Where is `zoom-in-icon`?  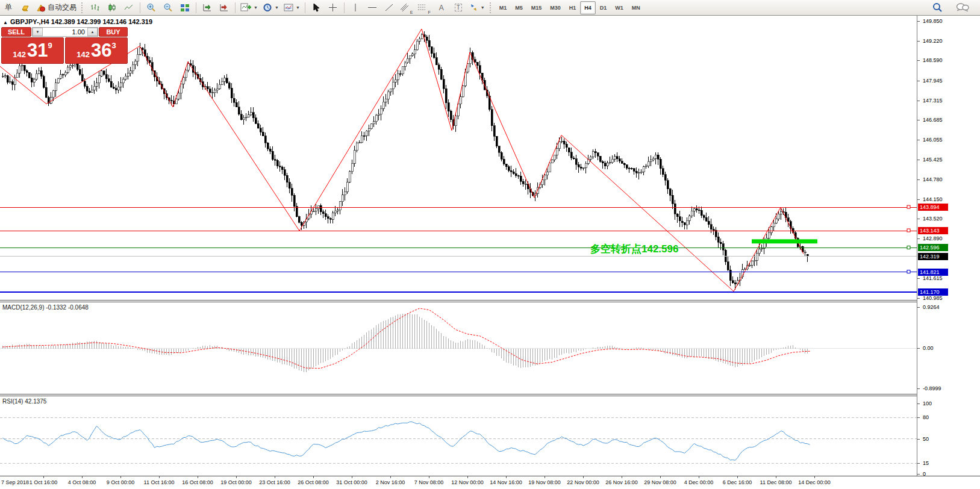
zoom-in-icon is located at coordinates (151, 7).